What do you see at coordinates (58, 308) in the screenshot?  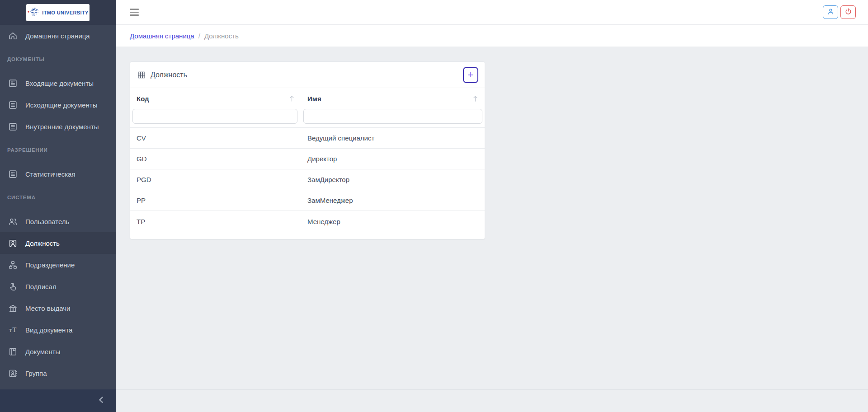 I see `sidebar-item-issue-place: Место выдачи` at bounding box center [58, 308].